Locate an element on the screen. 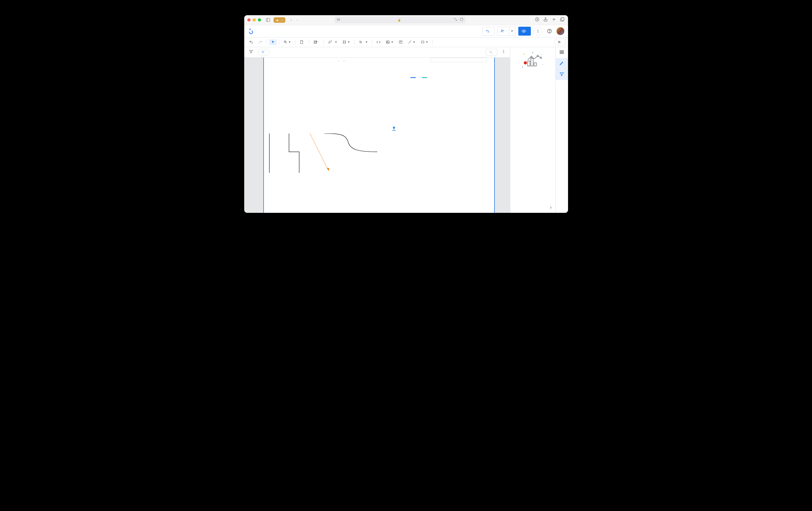 The image size is (812, 511). new-tab-icon is located at coordinates (554, 20).